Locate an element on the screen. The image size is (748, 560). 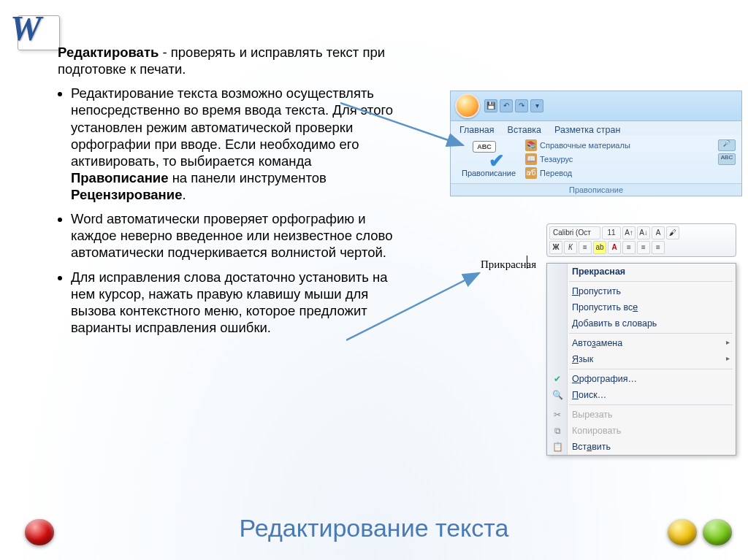
ctx-add-dictionary: Добавить в словарь is located at coordinates (641, 323).